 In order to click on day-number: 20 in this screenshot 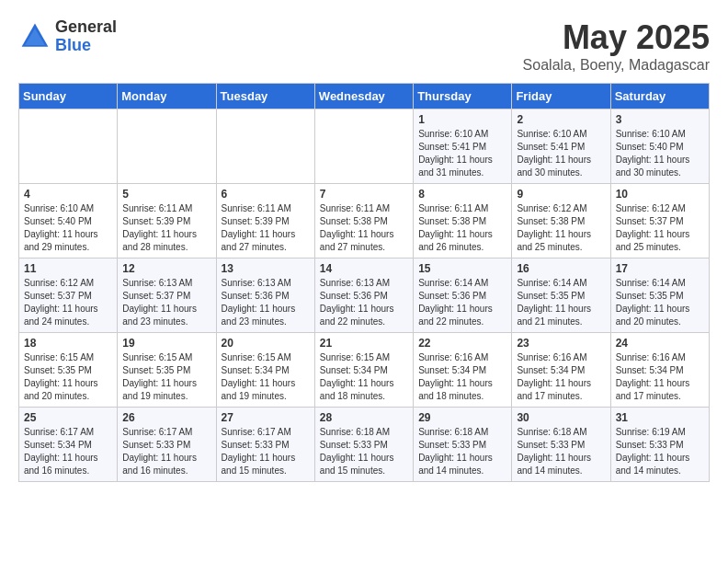, I will do `click(266, 343)`.